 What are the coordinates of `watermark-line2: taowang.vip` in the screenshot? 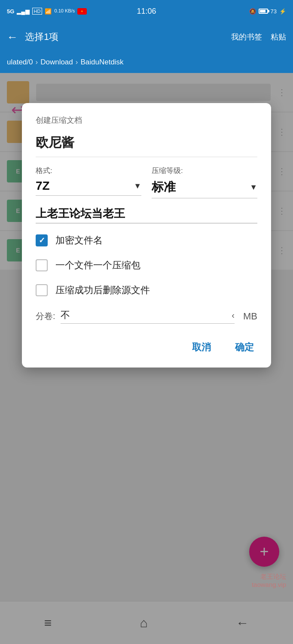 It's located at (269, 585).